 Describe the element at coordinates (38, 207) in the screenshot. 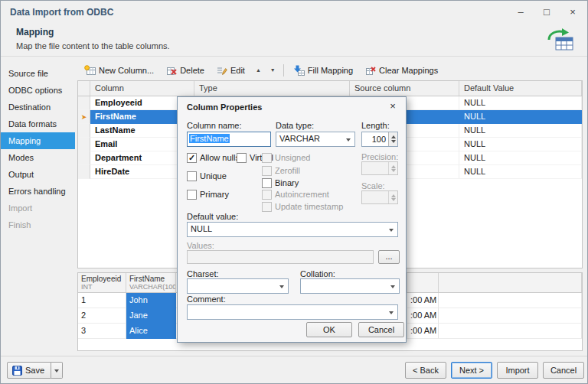

I see `wizard-steps-sidebar: Source file ODBC options Destination Dat…` at that location.